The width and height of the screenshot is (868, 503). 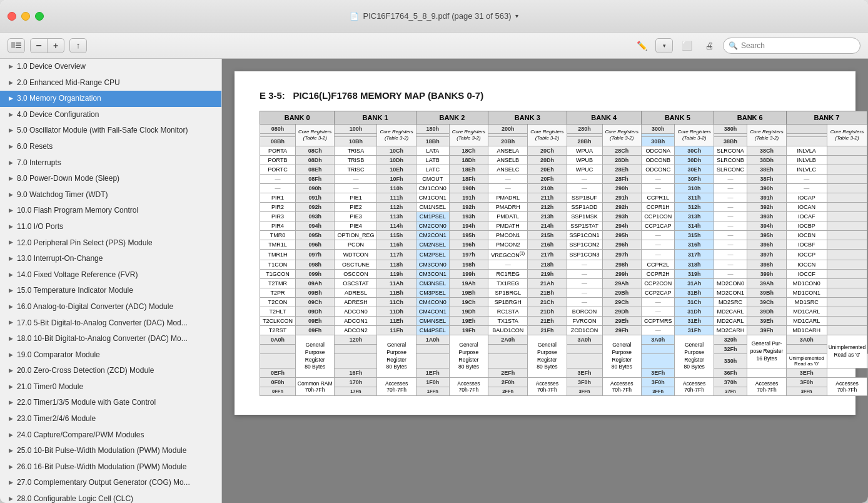 I want to click on zoom-in-button: +, so click(x=56, y=46).